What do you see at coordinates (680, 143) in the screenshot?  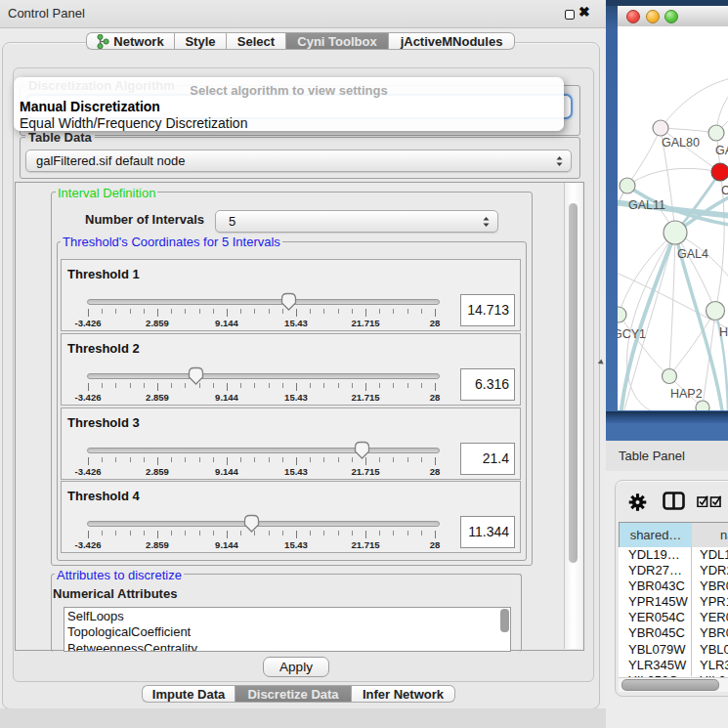 I see `svg-text: GAL80` at bounding box center [680, 143].